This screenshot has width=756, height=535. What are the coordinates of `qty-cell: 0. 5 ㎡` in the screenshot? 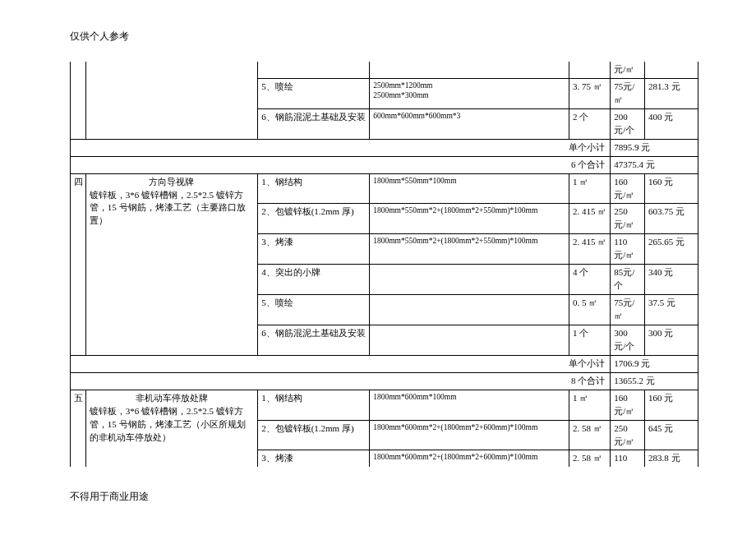 It's located at (589, 311).